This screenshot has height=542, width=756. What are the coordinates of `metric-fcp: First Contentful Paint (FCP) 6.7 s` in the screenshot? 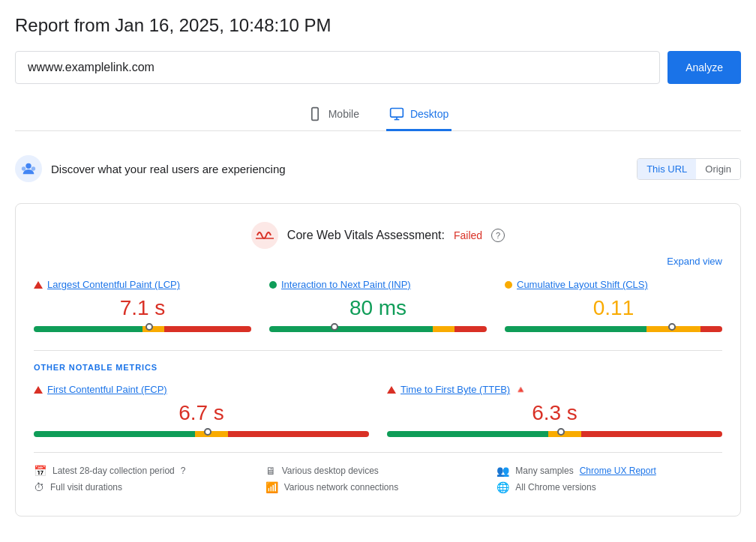 It's located at (201, 411).